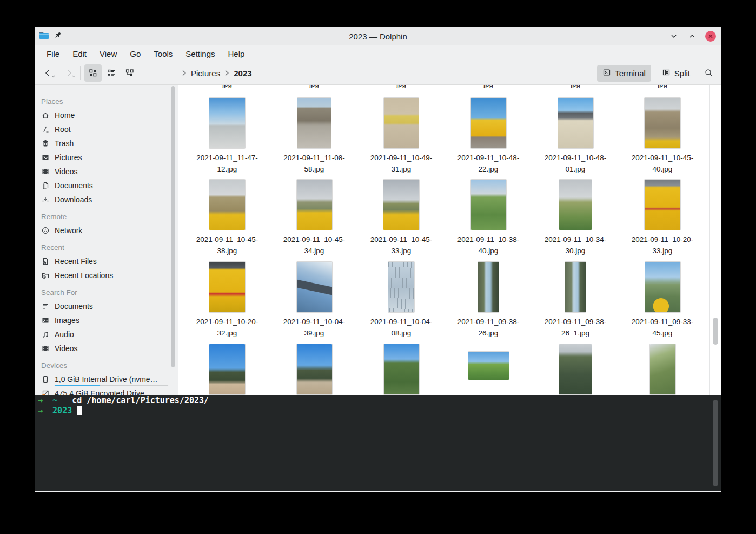 This screenshot has width=756, height=534. What do you see at coordinates (662, 218) in the screenshot?
I see `file-item-2021-09-11-10-20-33-jpg: 2021-09-11_10-20-33.jpg` at bounding box center [662, 218].